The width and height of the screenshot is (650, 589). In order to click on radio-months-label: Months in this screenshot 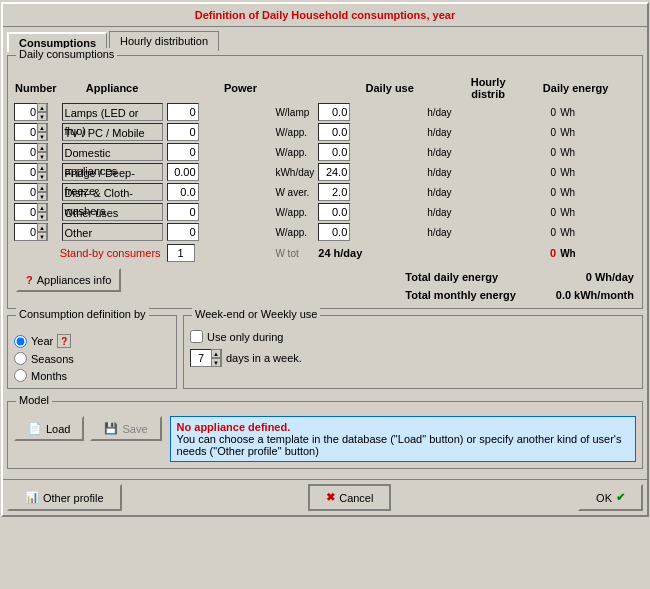, I will do `click(49, 376)`.